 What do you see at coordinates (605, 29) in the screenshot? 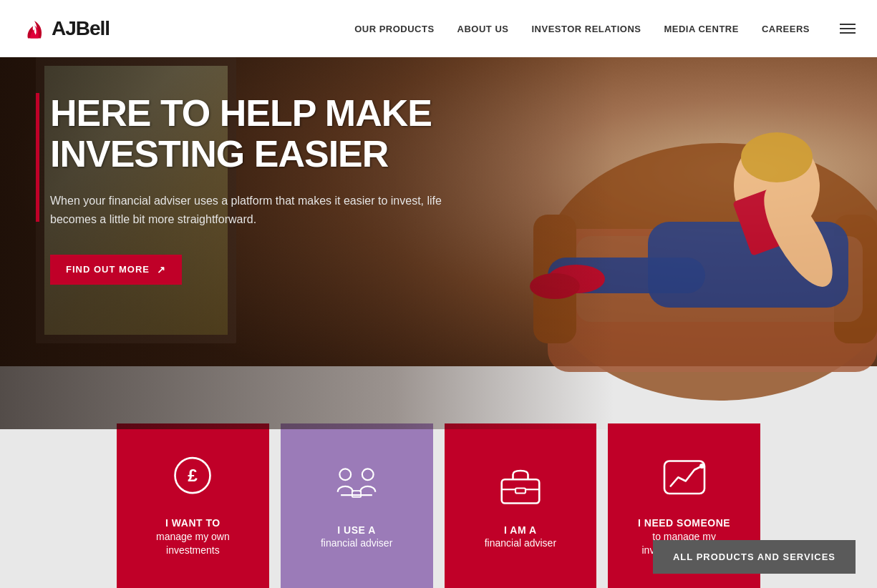
I see `main-nav: OUR PRODUCTS ABOUT US INVESTOR RELATIONS…` at bounding box center [605, 29].